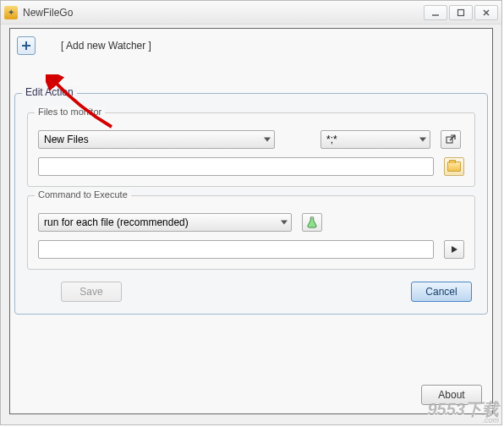  What do you see at coordinates (91, 292) in the screenshot?
I see `save-button: Save` at bounding box center [91, 292].